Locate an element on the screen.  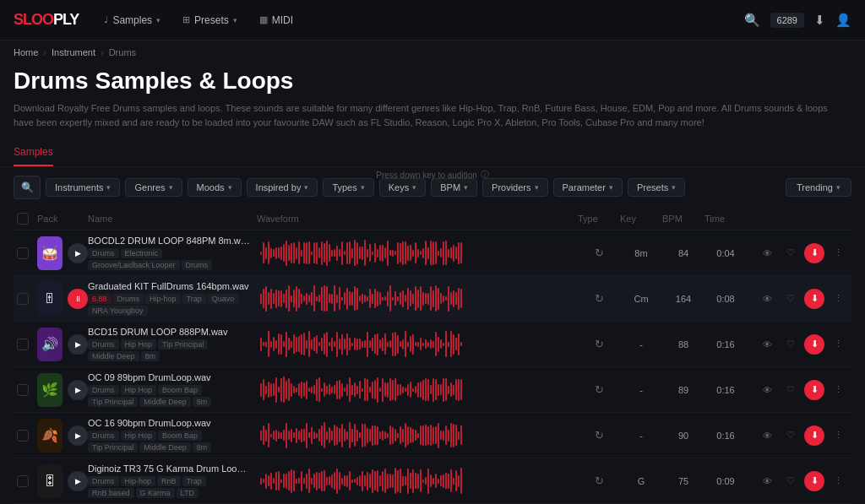
breadcrumb-current: Drums is located at coordinates (122, 52).